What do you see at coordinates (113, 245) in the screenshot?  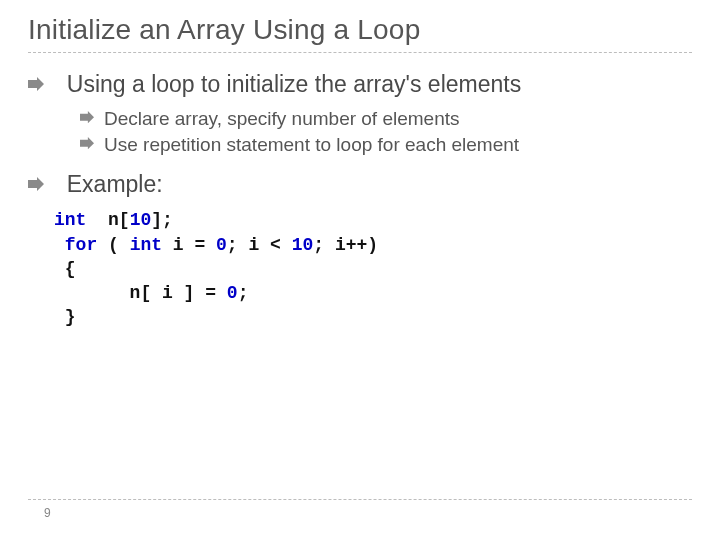 I see `code-text: (` at bounding box center [113, 245].